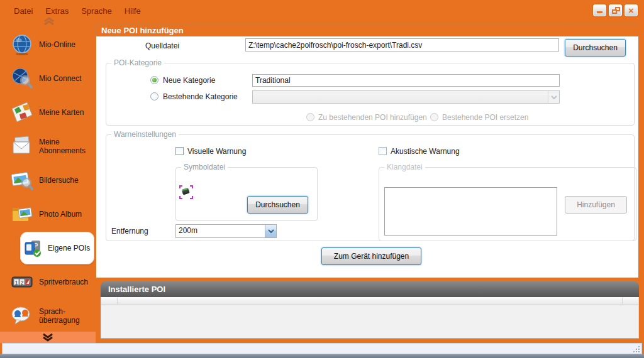  What do you see at coordinates (470, 211) in the screenshot?
I see `sound-file-listbox` at bounding box center [470, 211].